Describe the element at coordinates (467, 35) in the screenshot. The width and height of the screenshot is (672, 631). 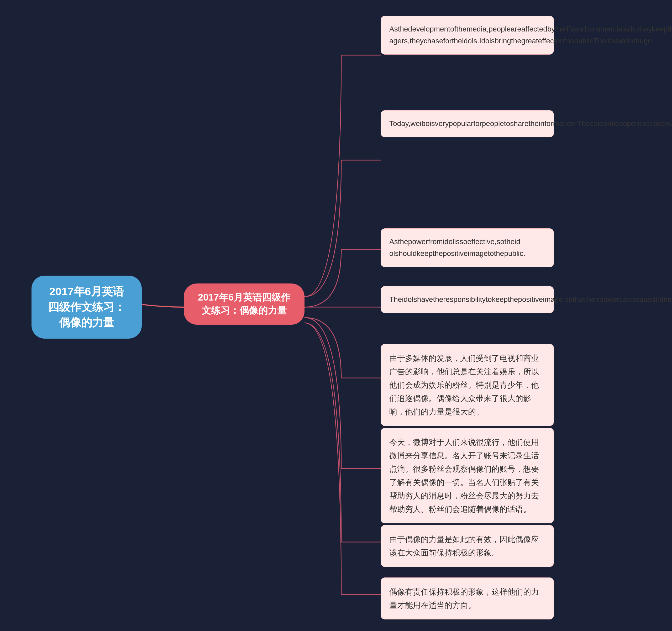
I see `leaf-node-1: Asthedevelopmentofthemedia,peopleareaffe…` at that location.